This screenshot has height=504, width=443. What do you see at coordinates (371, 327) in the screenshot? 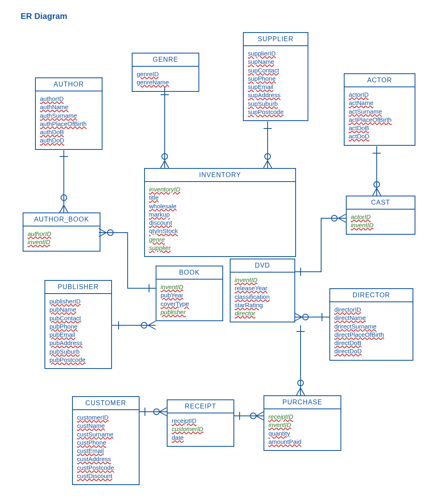
I see `attr: drirectSurname` at bounding box center [371, 327].